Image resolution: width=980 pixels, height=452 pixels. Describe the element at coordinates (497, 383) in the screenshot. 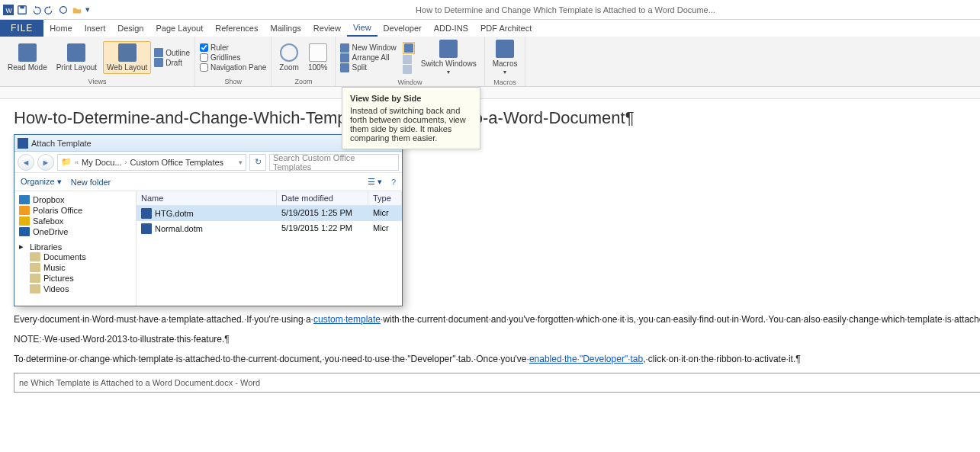

I see `embedded-window-strip: ne Which Template is Attached to a Word …` at that location.